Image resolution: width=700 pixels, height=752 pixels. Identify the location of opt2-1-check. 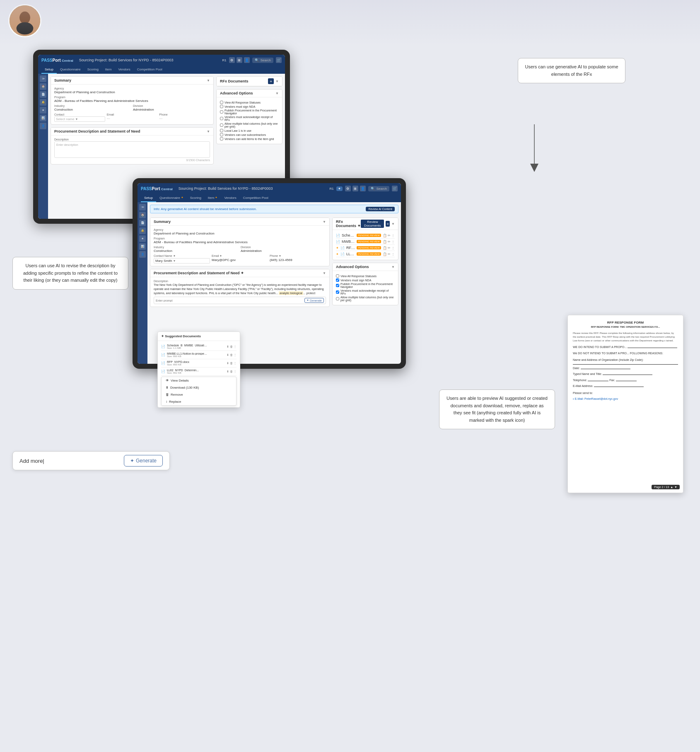
(338, 276).